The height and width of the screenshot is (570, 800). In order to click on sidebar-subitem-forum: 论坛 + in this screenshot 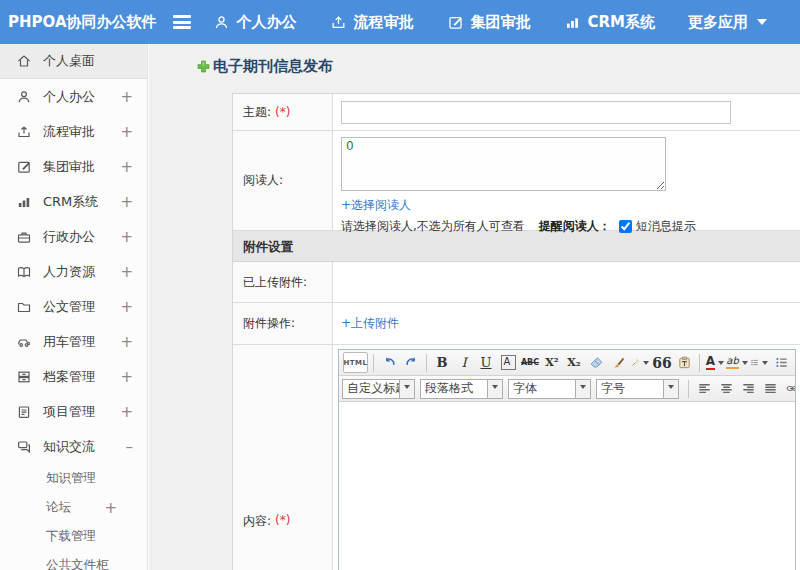, I will do `click(74, 508)`.